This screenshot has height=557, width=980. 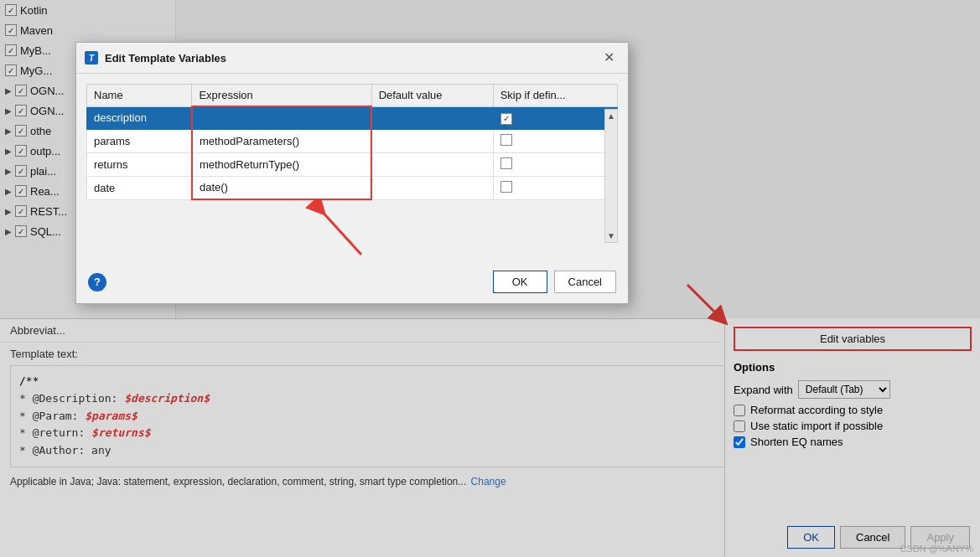 What do you see at coordinates (282, 188) in the screenshot?
I see `cell-expression-date: date()` at bounding box center [282, 188].